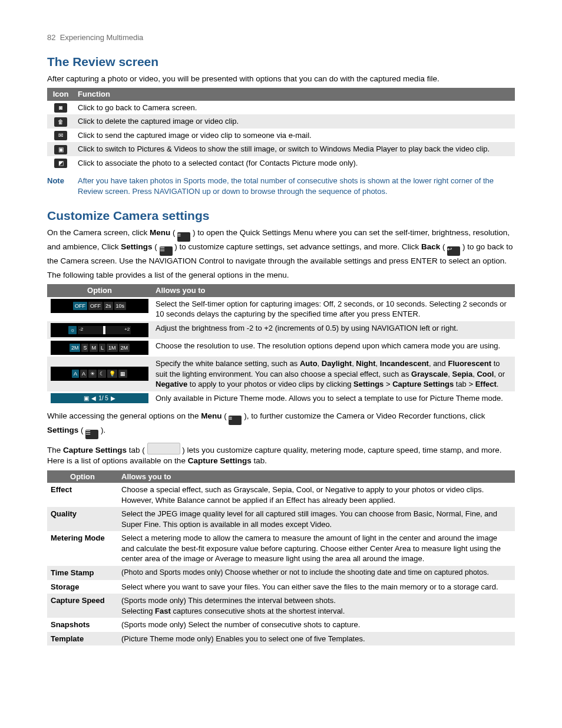  What do you see at coordinates (102, 38) in the screenshot?
I see `chapter-title: Experiencing Multimedia` at bounding box center [102, 38].